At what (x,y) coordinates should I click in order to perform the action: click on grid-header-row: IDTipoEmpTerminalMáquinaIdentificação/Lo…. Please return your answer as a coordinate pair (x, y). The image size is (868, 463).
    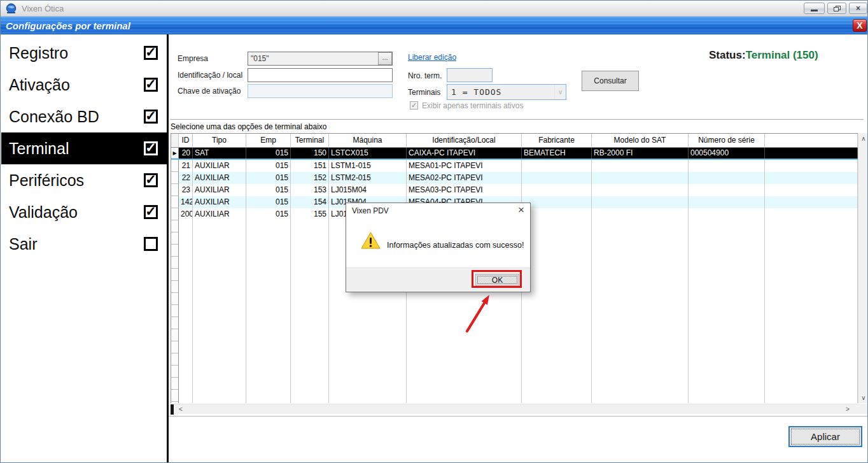
    Looking at the image, I should click on (514, 141).